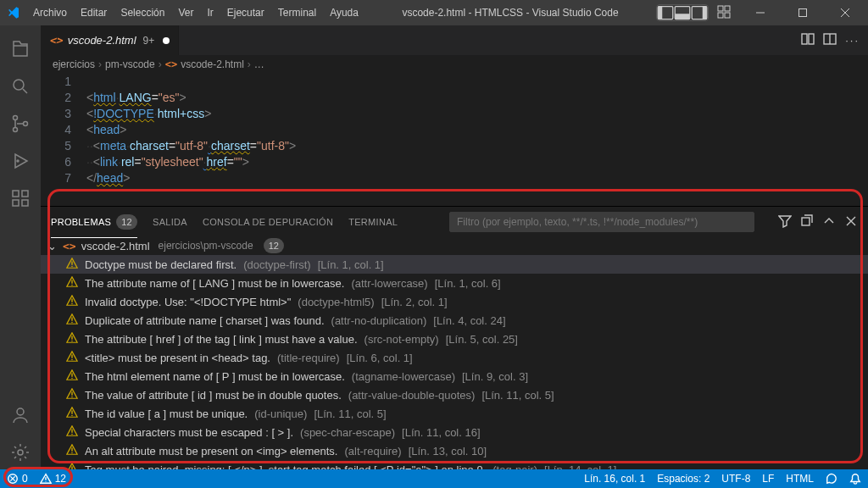  Describe the element at coordinates (454, 64) in the screenshot. I see `breadcrumb: ejercicios› pm-vscode› <> vscode-2.html›…` at that location.